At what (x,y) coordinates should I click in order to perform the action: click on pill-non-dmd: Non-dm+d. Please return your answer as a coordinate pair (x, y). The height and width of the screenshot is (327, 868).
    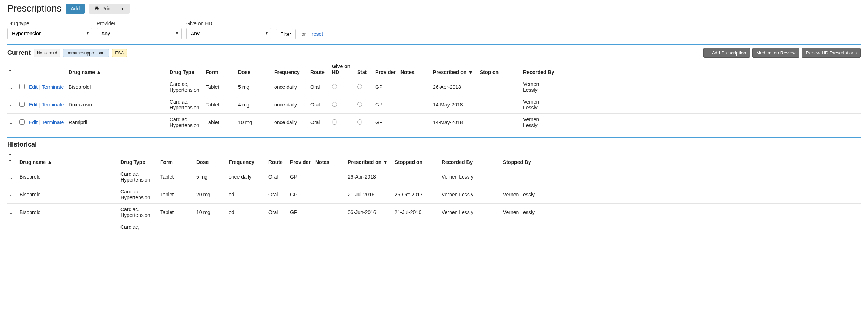
    Looking at the image, I should click on (47, 53).